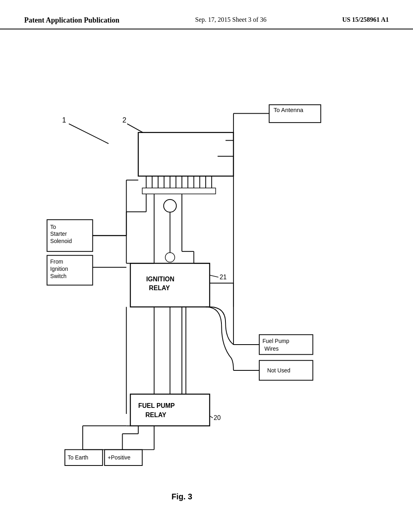 The width and height of the screenshot is (413, 532). I want to click on svg-text: Wires, so click(272, 349).